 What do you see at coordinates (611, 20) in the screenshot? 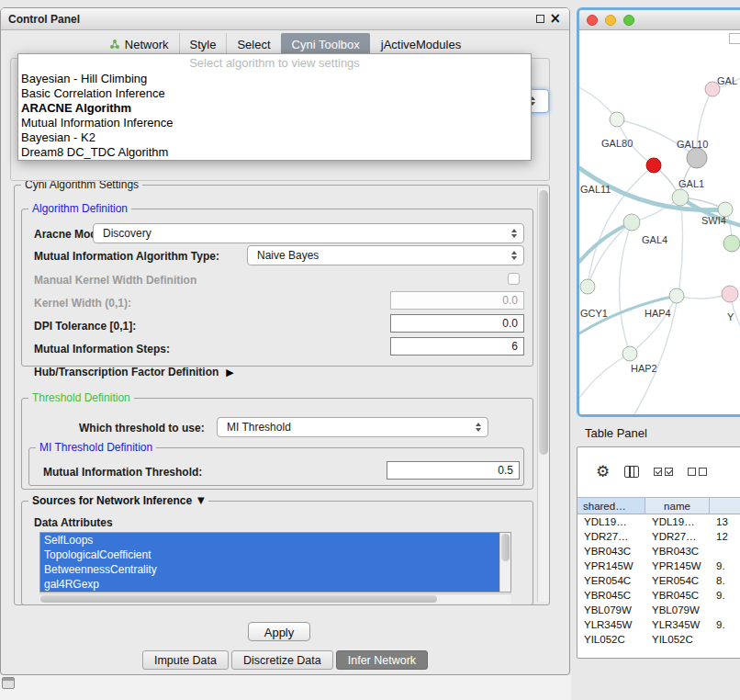
I see `minimize-traffic-light-icon` at bounding box center [611, 20].